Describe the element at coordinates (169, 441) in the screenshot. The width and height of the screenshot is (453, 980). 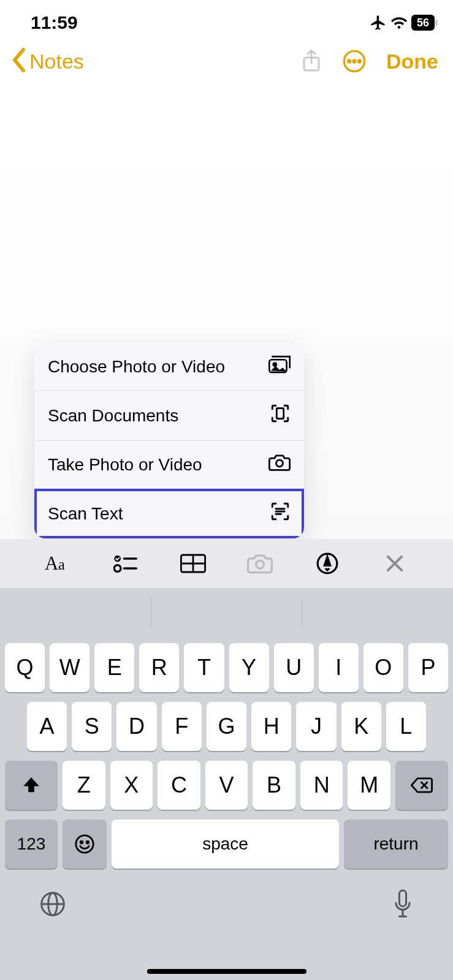
I see `attachment-menu: Choose Photo or Video Scan Documents Tak…` at that location.